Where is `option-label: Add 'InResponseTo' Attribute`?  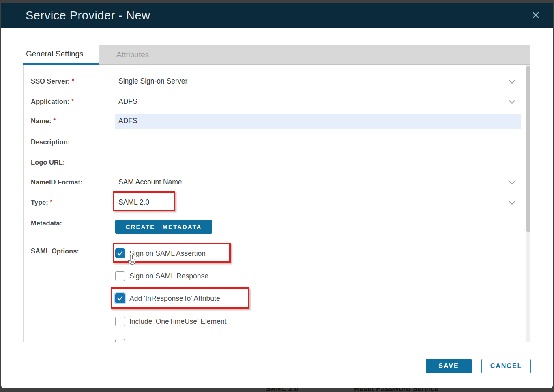
option-label: Add 'InResponseTo' Attribute is located at coordinates (175, 298).